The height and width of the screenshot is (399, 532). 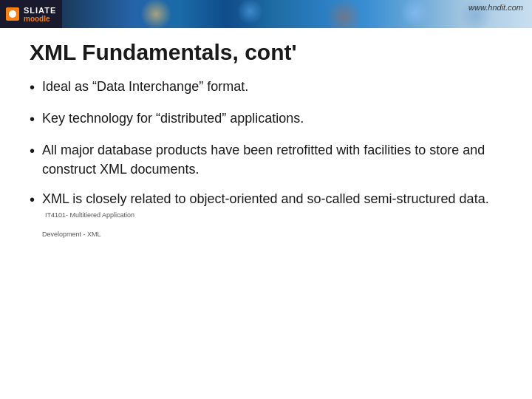 I want to click on bullet-text-2: Key technology for “distributed” applica…, so click(x=272, y=118).